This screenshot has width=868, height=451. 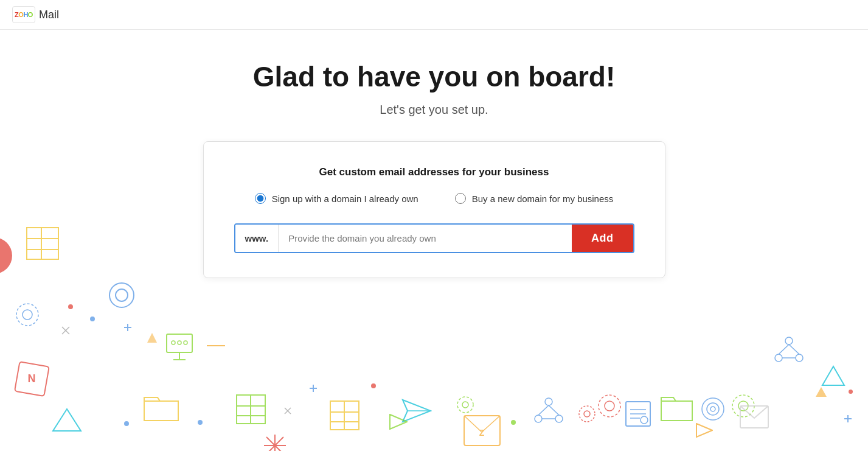 I want to click on deco-blue-circle, so click(x=122, y=295).